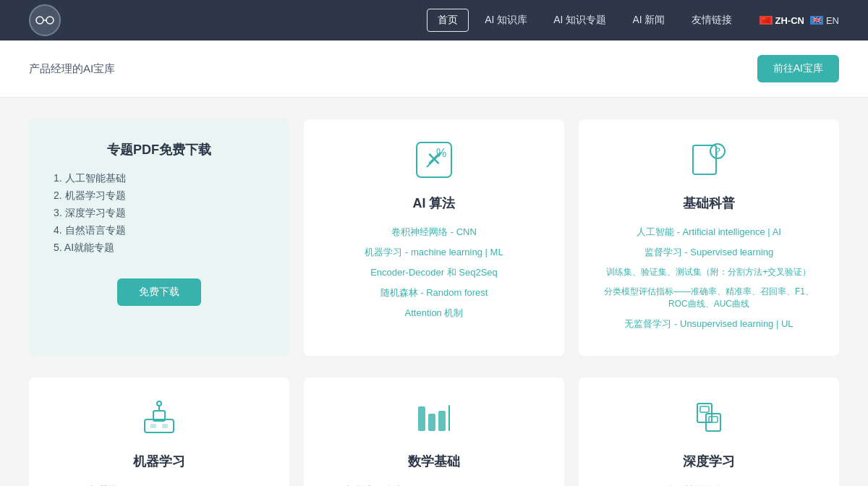 Image resolution: width=868 pixels, height=486 pixels. I want to click on math-icon, so click(434, 418).